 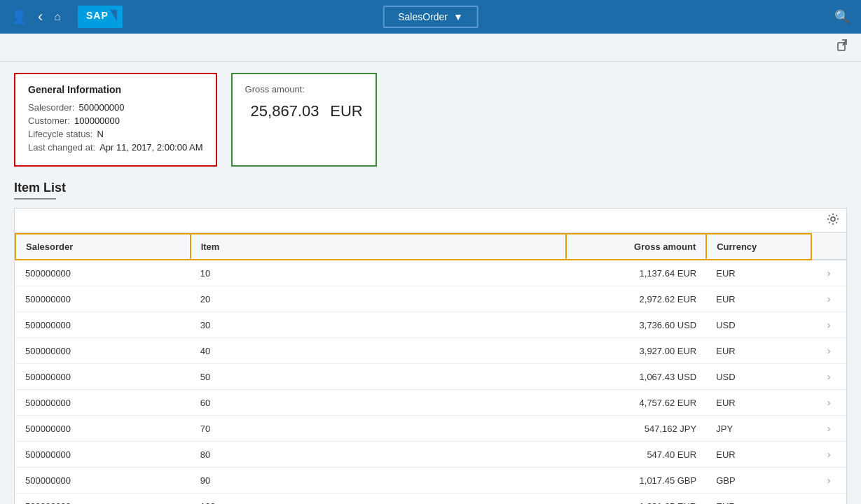 I want to click on sap-logo-text: SAP, so click(x=100, y=17).